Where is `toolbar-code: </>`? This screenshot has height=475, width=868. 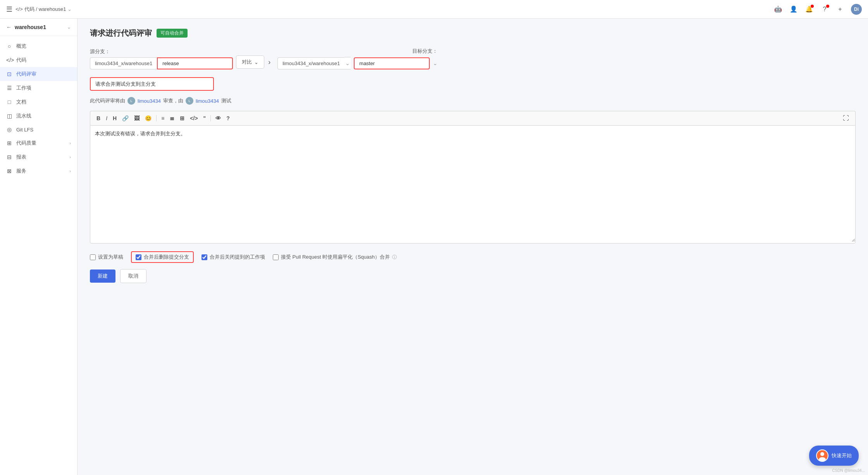
toolbar-code: </> is located at coordinates (194, 118).